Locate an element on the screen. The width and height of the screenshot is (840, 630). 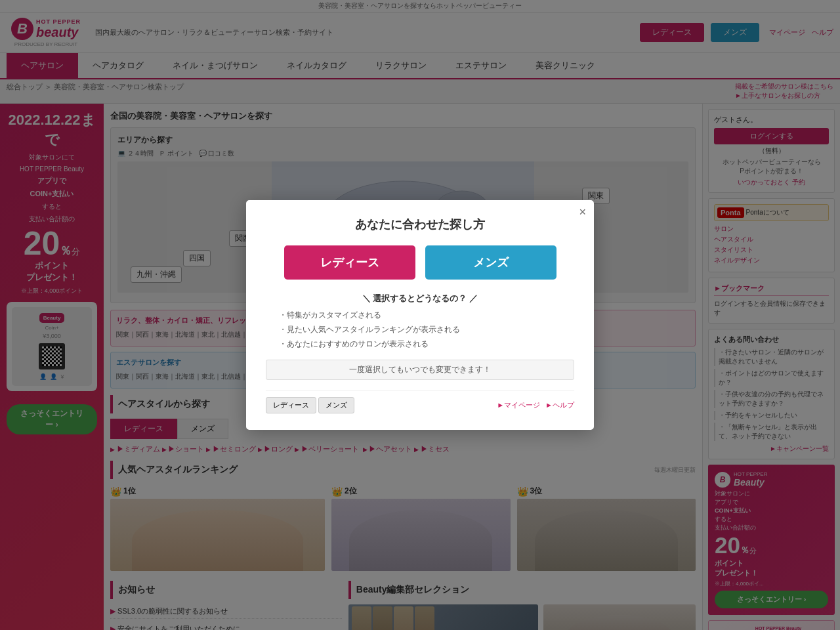
modal-benefits-list: 特集がカスタマイズされる 見たい人気ヘアスタイルランキングが表示される あなたに… is located at coordinates (420, 329).